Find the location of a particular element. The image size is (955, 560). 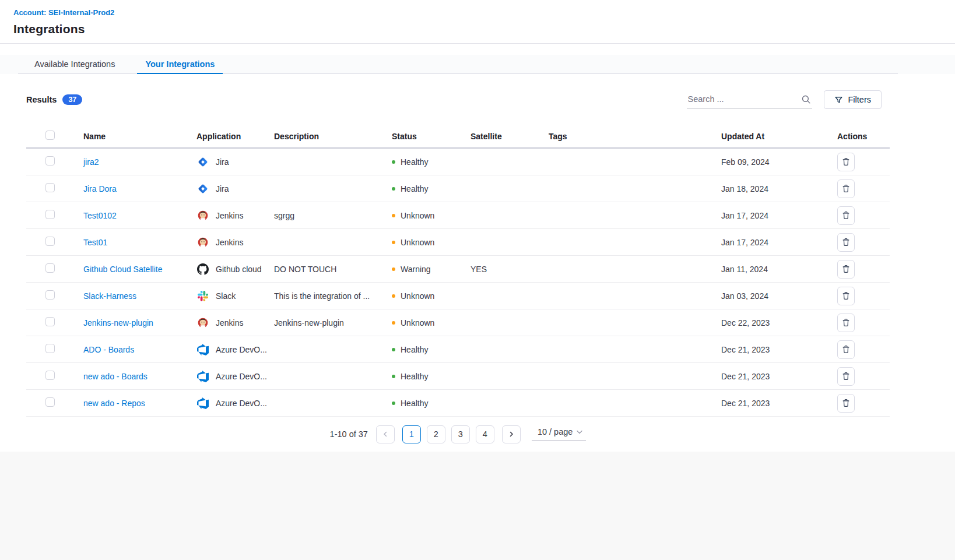

integration-name-link: Jenkins-new-plugin is located at coordinates (118, 323).